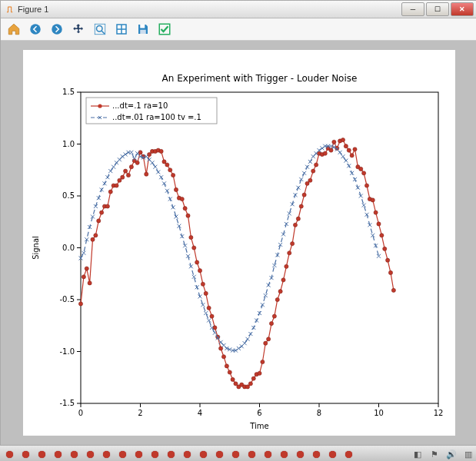  I want to click on tray-icon: ⚑, so click(434, 454).